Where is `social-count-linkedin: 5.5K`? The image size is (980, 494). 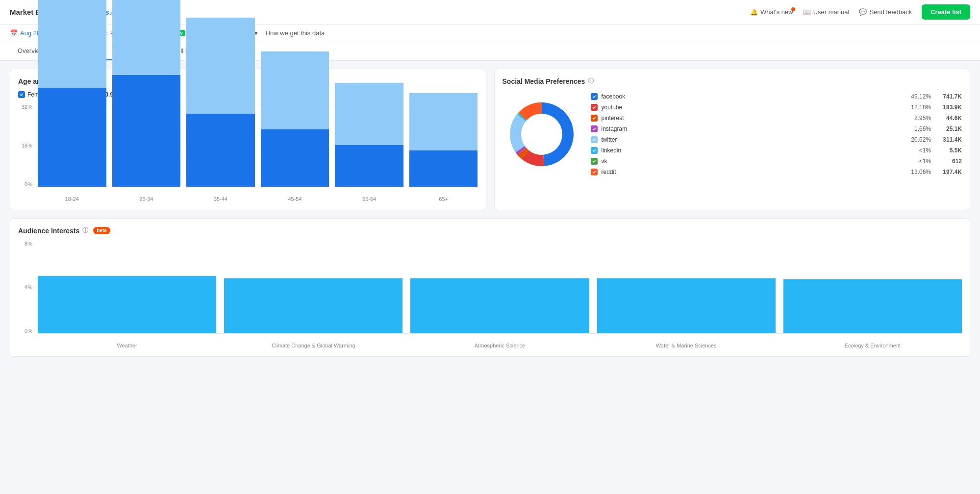
social-count-linkedin: 5.5K is located at coordinates (948, 150).